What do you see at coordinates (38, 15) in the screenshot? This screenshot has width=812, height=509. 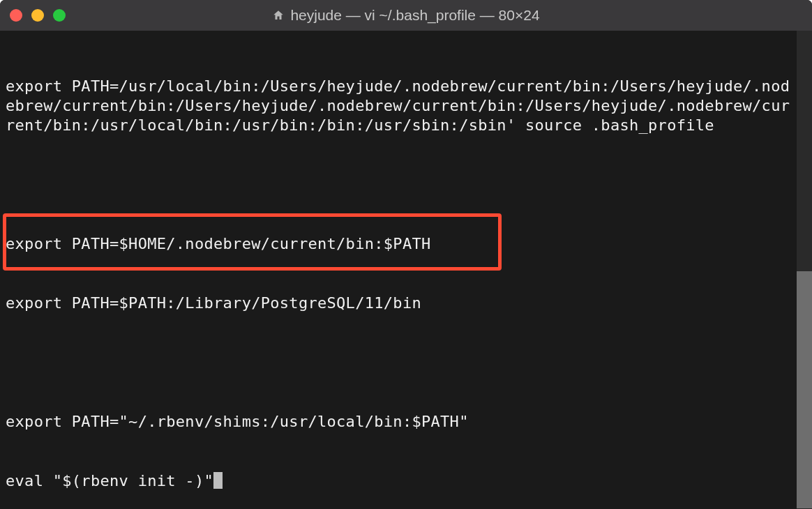 I see `minimize-button` at bounding box center [38, 15].